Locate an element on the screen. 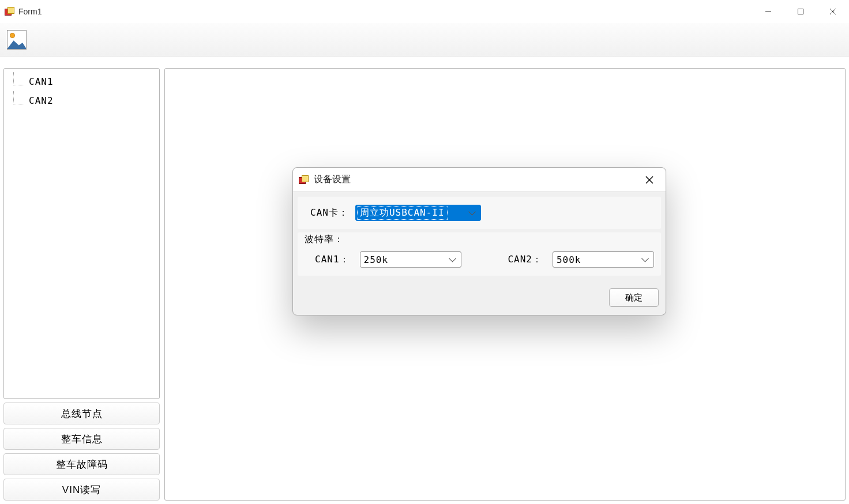 The image size is (849, 504). can-card-label: CAN卡： is located at coordinates (329, 213).